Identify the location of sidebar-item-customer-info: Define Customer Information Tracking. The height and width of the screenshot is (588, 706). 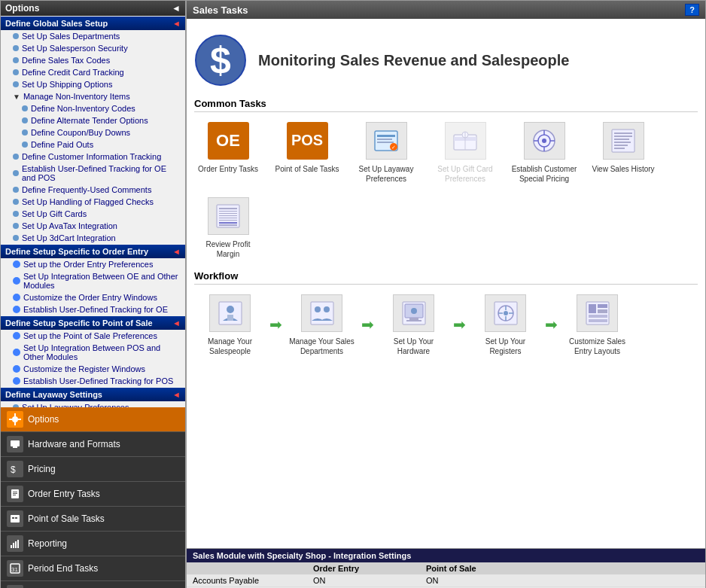
(93, 157).